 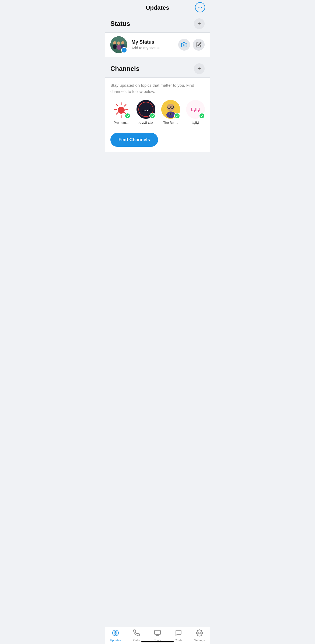 What do you see at coordinates (200, 7) in the screenshot?
I see `more-dots-icon: ···` at bounding box center [200, 7].